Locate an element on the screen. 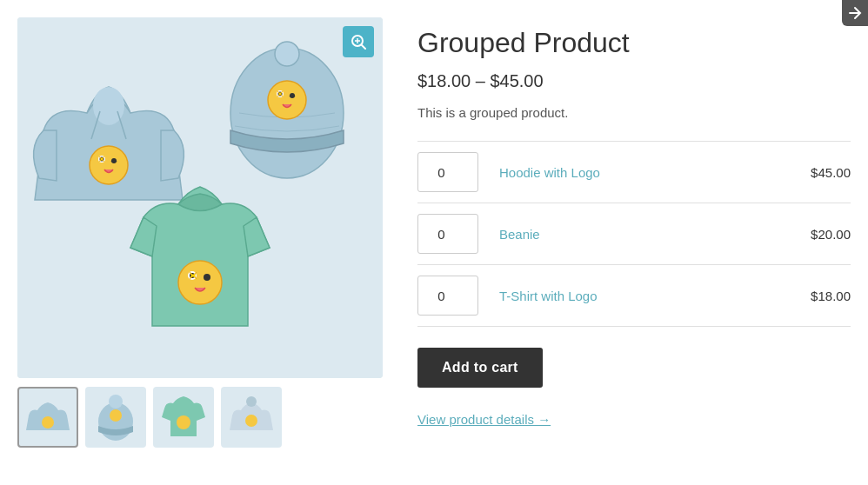 The image size is (868, 485). thumbnail-strip is located at coordinates (200, 417).